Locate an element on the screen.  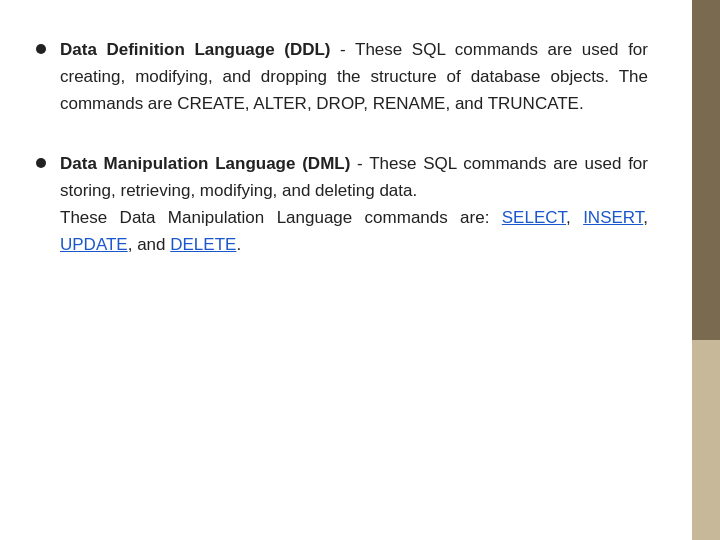
bullet-item-ddl: Data Definition Language (DDL) - These S… is located at coordinates (342, 77).